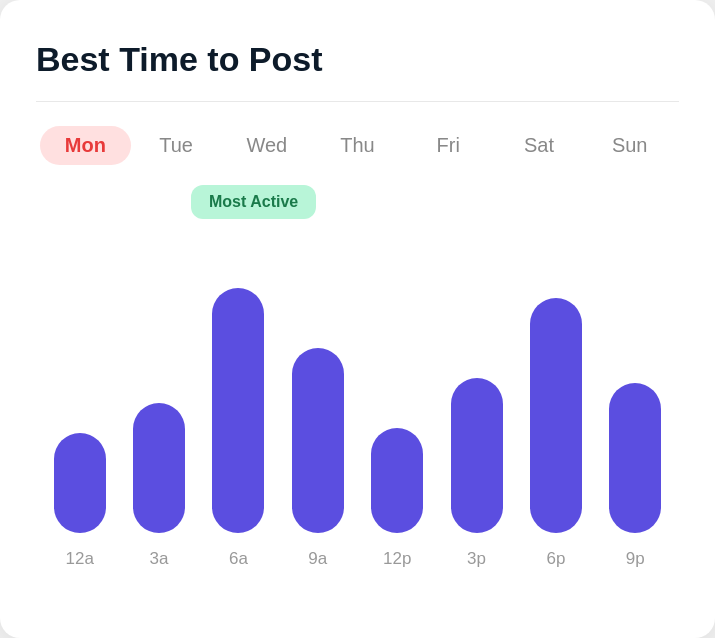  What do you see at coordinates (358, 146) in the screenshot?
I see `days-row: MonTueWedThuFriSatSun` at bounding box center [358, 146].